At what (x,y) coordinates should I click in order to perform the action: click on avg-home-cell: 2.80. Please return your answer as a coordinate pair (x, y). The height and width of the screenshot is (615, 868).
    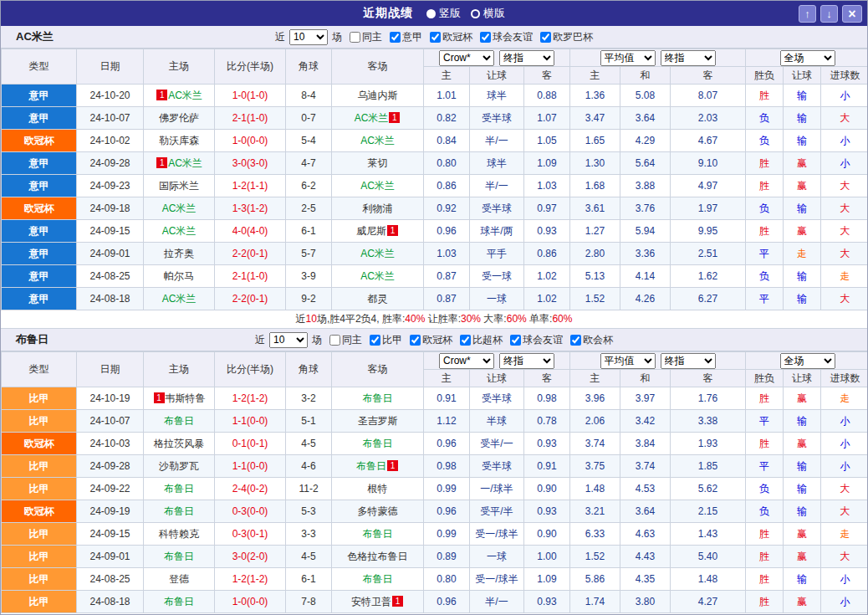
    Looking at the image, I should click on (595, 254).